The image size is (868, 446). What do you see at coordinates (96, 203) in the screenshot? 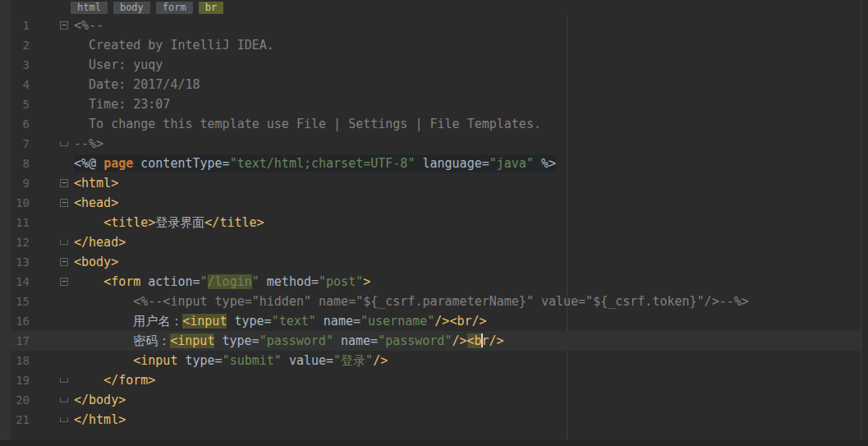
I see `code-text: <head>` at bounding box center [96, 203].